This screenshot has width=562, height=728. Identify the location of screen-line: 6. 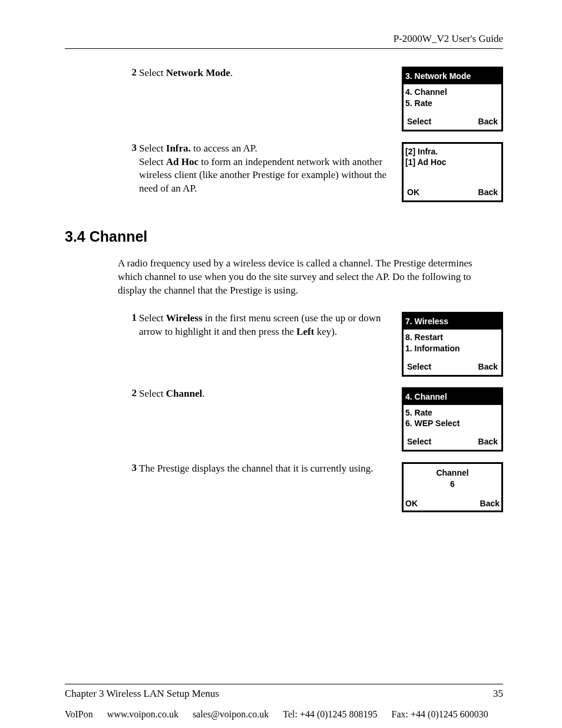
(452, 485).